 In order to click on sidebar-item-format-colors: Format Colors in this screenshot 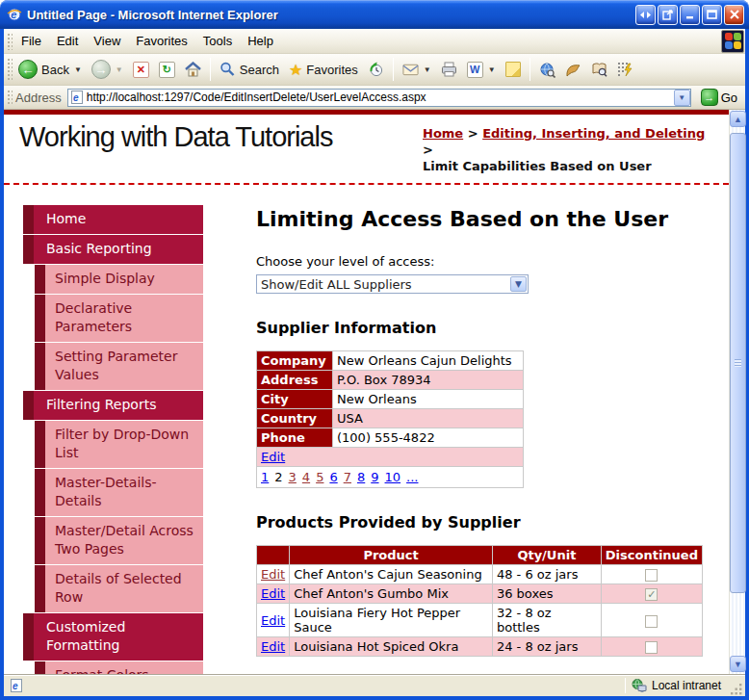, I will do `click(119, 668)`.